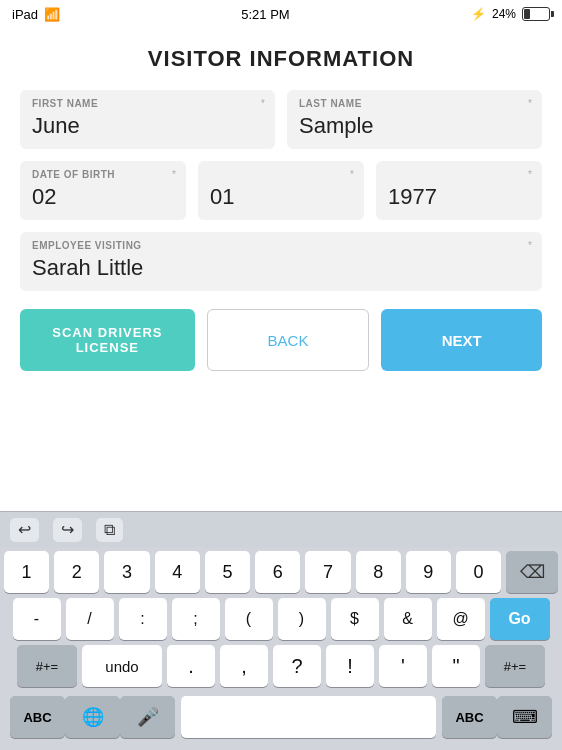 The height and width of the screenshot is (750, 562). I want to click on dob-day-value: 01, so click(281, 197).